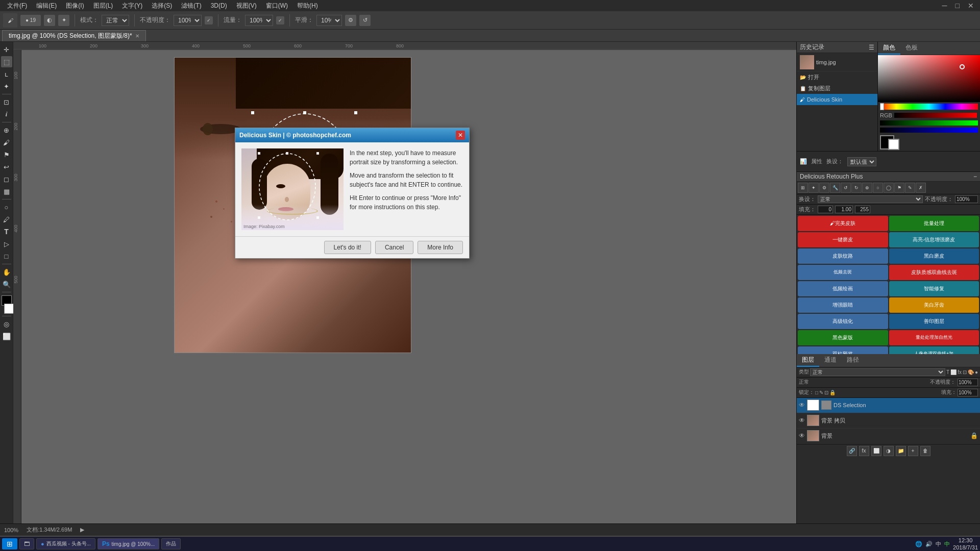 This screenshot has width=980, height=551. I want to click on retouch-btn-merge: 高级锐化, so click(843, 321).